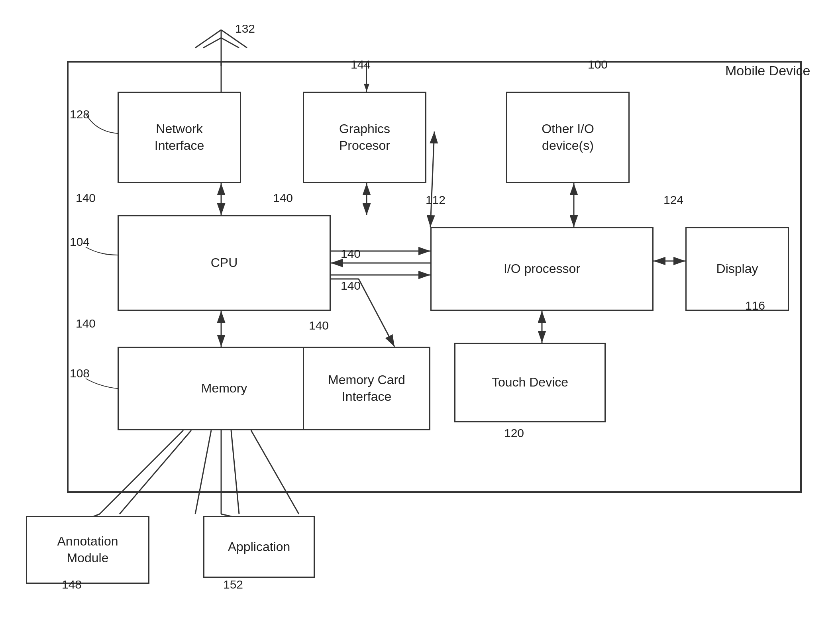  What do you see at coordinates (179, 137) in the screenshot?
I see `network-interface-block: Network Interface` at bounding box center [179, 137].